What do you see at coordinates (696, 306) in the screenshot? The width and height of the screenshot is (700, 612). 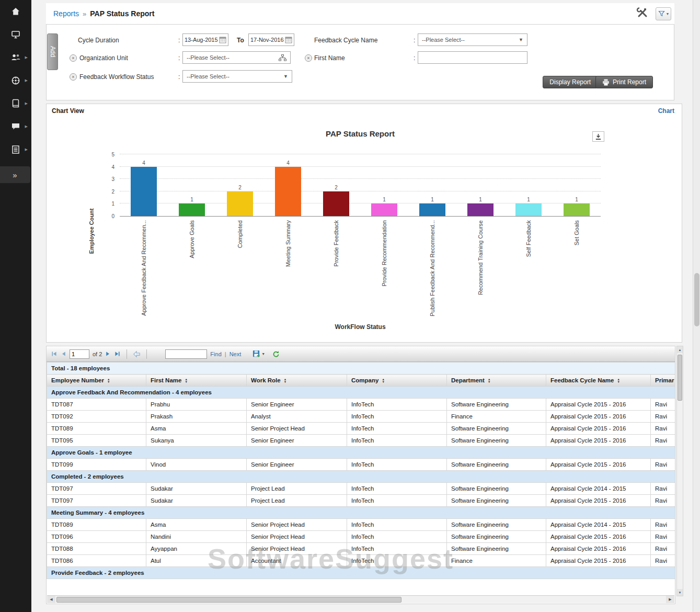 I see `page-scrollbar` at bounding box center [696, 306].